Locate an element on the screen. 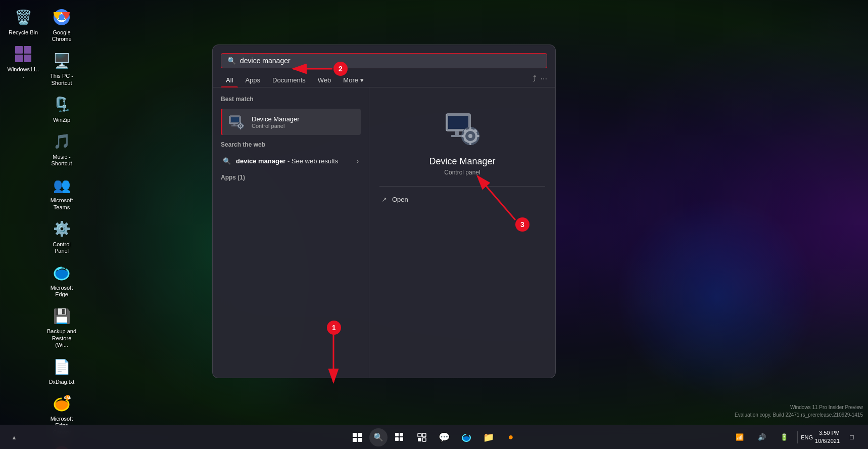  windows11-icon is located at coordinates (23, 54).